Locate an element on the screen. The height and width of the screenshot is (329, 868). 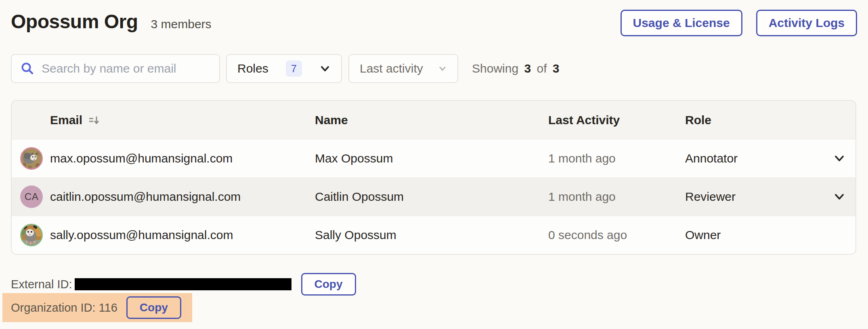
showing-count-text: Showing 3 of 3 is located at coordinates (516, 69).